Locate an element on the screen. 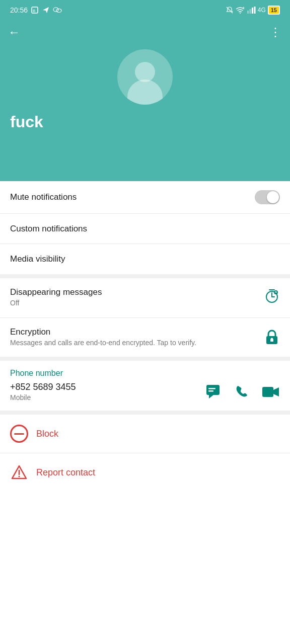 The height and width of the screenshot is (644, 290). avatar is located at coordinates (145, 77).